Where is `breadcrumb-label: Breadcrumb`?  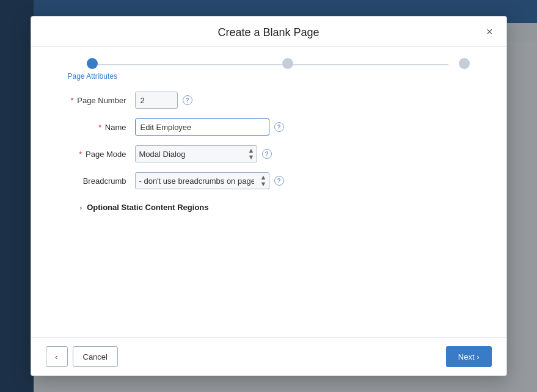
breadcrumb-label: Breadcrumb is located at coordinates (95, 181).